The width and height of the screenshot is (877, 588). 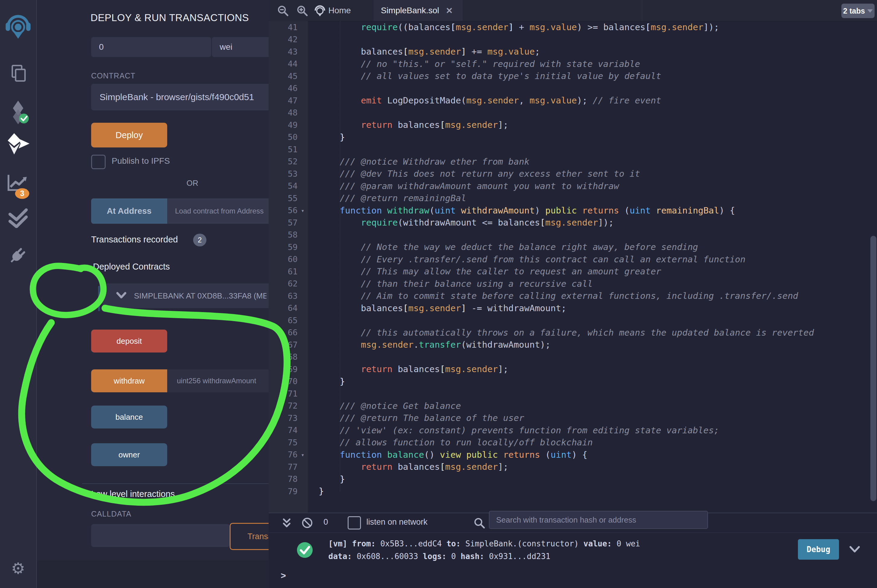 What do you see at coordinates (595, 52) in the screenshot?
I see `code-line: balances[msg.sender] += msg.value;` at bounding box center [595, 52].